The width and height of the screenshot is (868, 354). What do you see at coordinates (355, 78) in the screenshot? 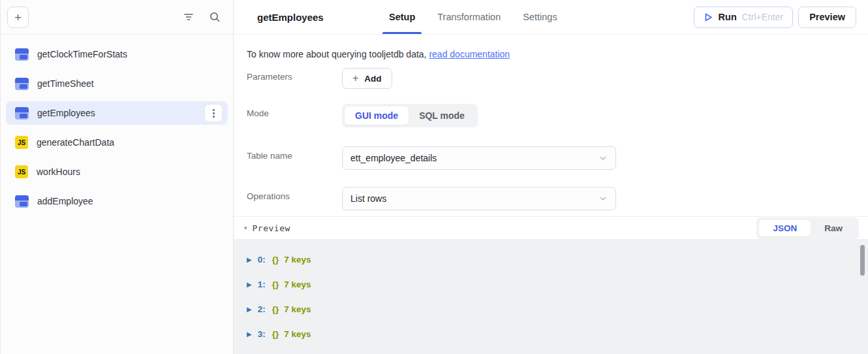
I see `plus-icon: +` at bounding box center [355, 78].